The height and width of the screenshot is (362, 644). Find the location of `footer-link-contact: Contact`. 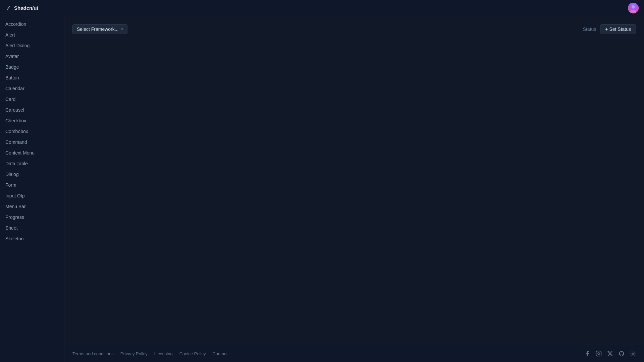

footer-link-contact: Contact is located at coordinates (220, 354).